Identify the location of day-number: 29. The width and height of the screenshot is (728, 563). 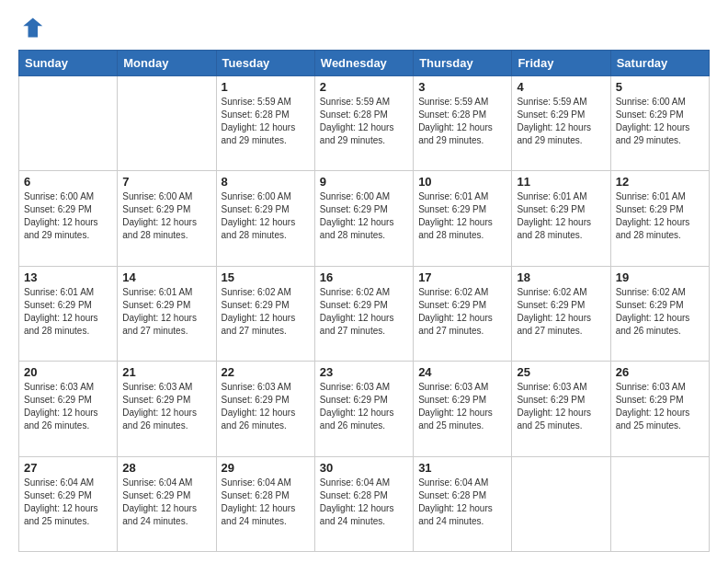
(266, 467).